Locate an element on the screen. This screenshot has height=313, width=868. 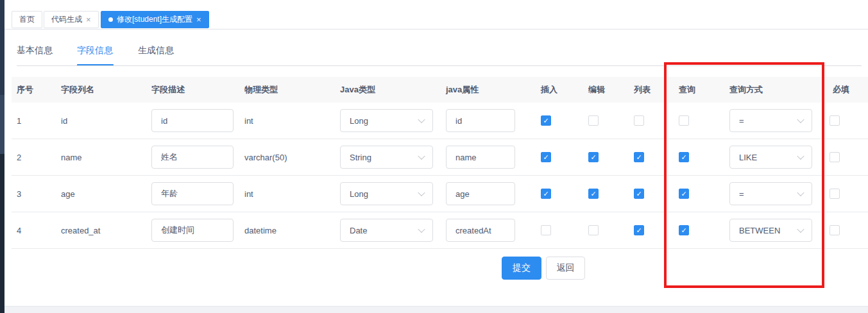
table-row: 2 name varchar(50) String LIKE is located at coordinates (440, 158).